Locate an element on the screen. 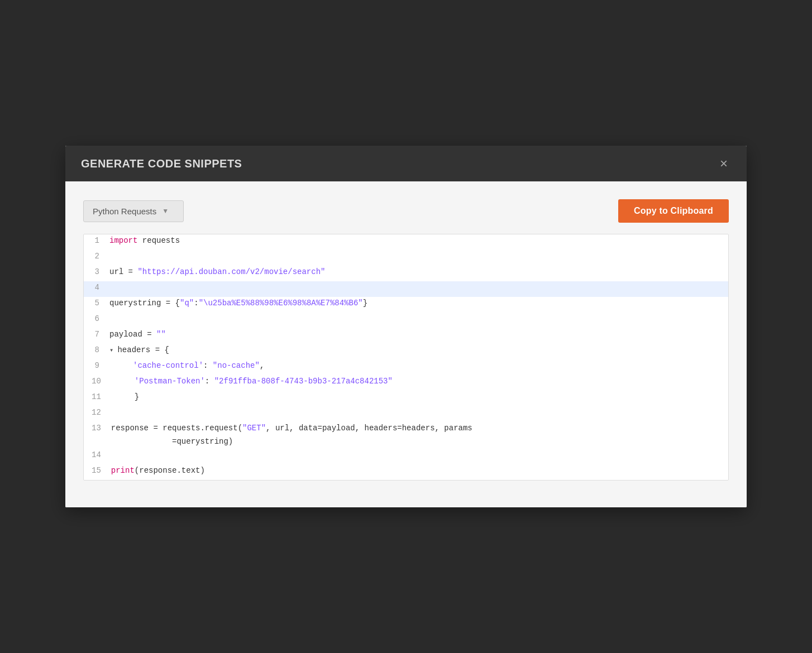  code-token: 'cache-control' is located at coordinates (168, 366).